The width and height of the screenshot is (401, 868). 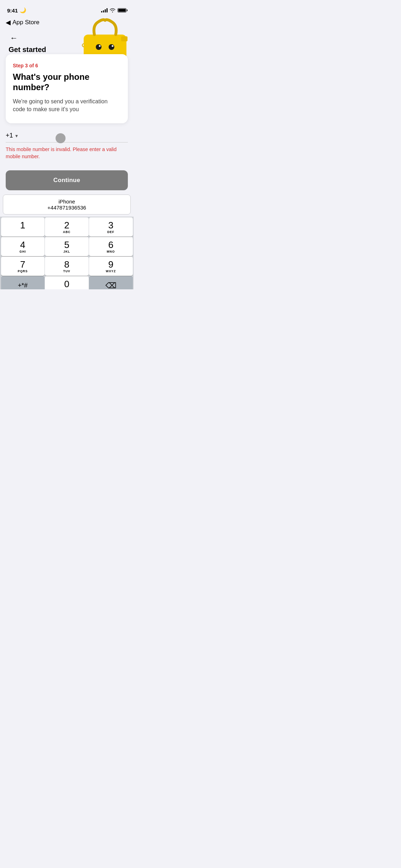 What do you see at coordinates (67, 207) in the screenshot?
I see `suggestion-phone-number: +447871936536` at bounding box center [67, 207].